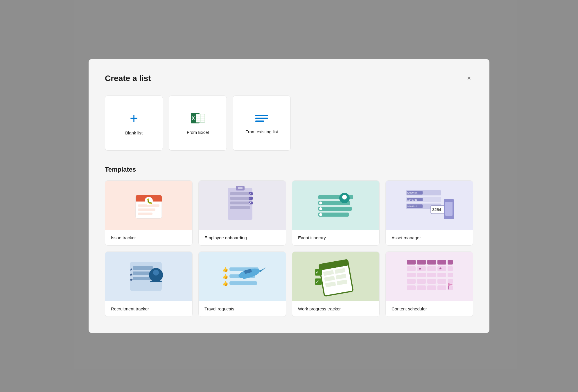 The image size is (578, 392). I want to click on modal-title: Create a list, so click(128, 78).